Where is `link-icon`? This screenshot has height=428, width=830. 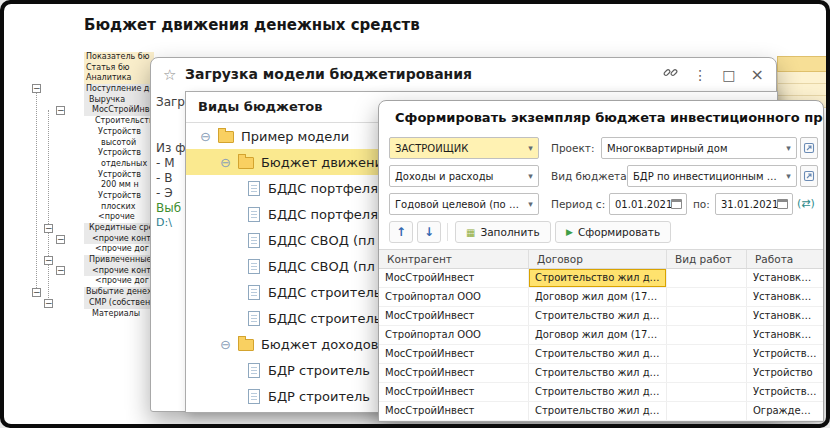 link-icon is located at coordinates (670, 75).